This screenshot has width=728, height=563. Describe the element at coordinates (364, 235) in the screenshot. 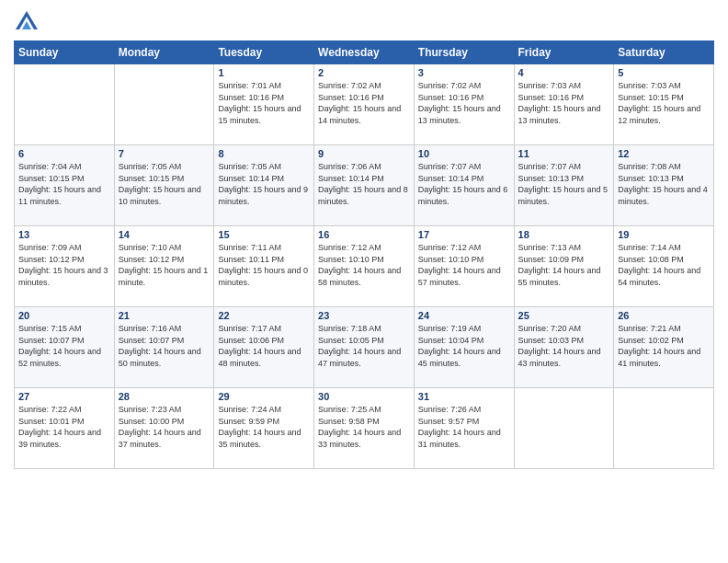

I see `day-number: 16` at that location.